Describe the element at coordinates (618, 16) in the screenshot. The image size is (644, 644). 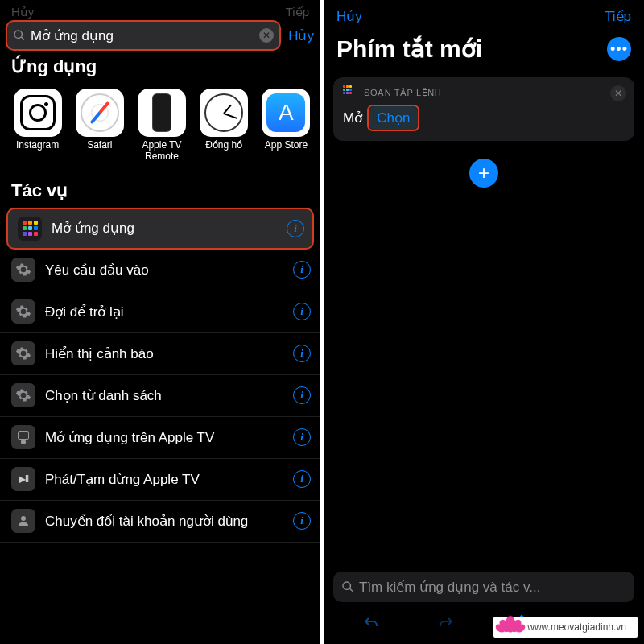
I see `next-button: Tiếp` at that location.